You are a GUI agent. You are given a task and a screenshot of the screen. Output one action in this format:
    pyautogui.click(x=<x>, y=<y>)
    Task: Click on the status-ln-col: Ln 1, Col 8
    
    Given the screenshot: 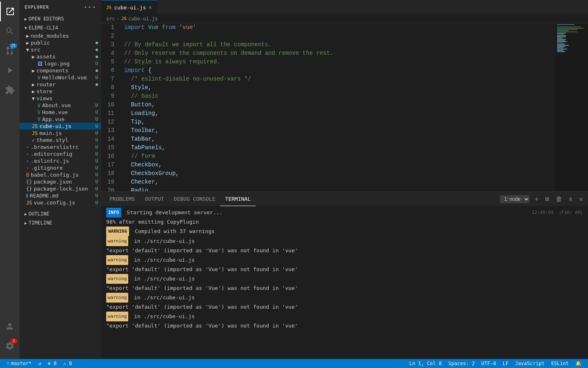 What is the action you would take?
    pyautogui.click(x=425, y=364)
    